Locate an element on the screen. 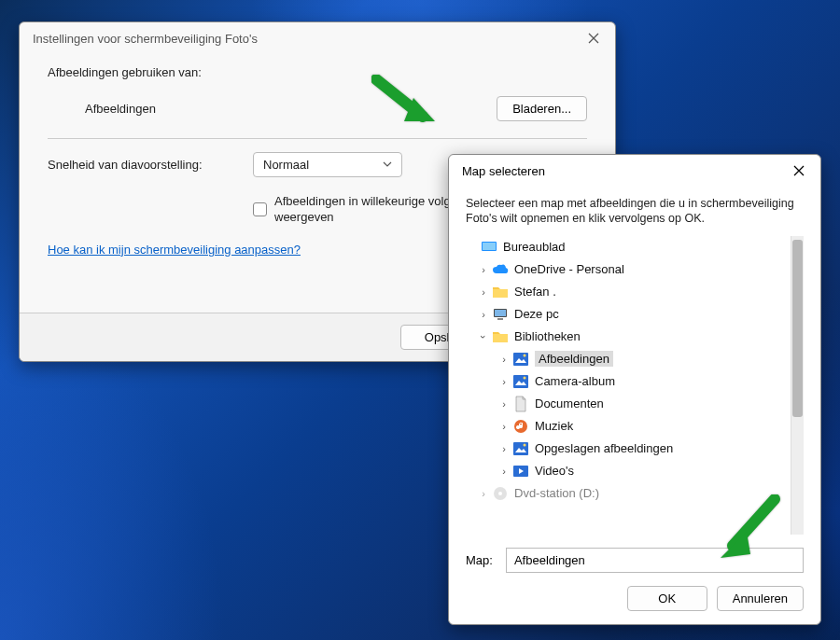 Image resolution: width=840 pixels, height=640 pixels. settings-title: Instellingen voor schermbeveiliging Foto… is located at coordinates (146, 39).